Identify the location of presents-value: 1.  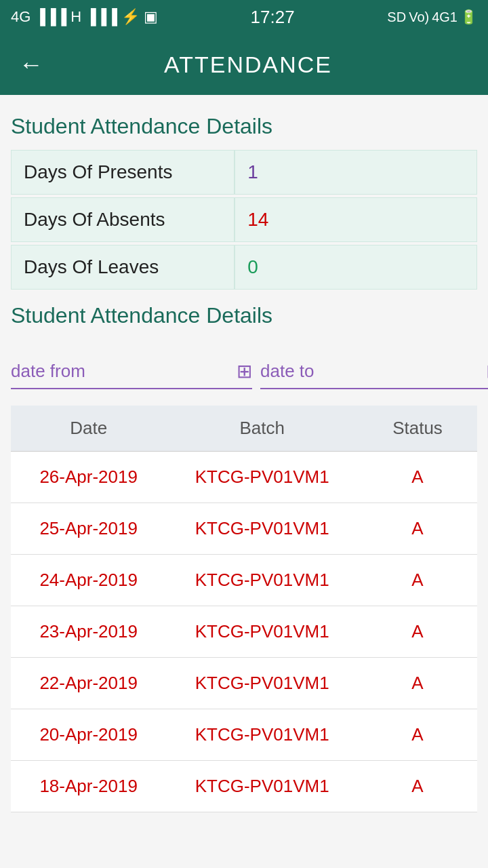
(356, 172).